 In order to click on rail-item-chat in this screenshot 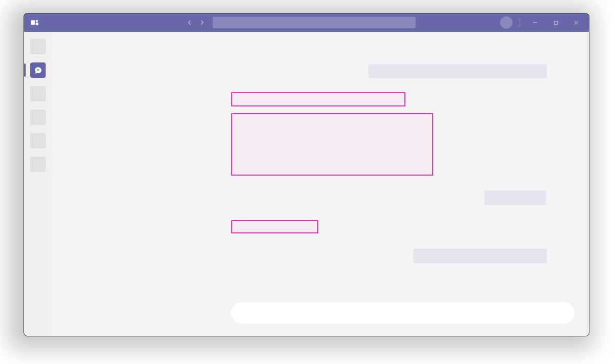, I will do `click(38, 70)`.